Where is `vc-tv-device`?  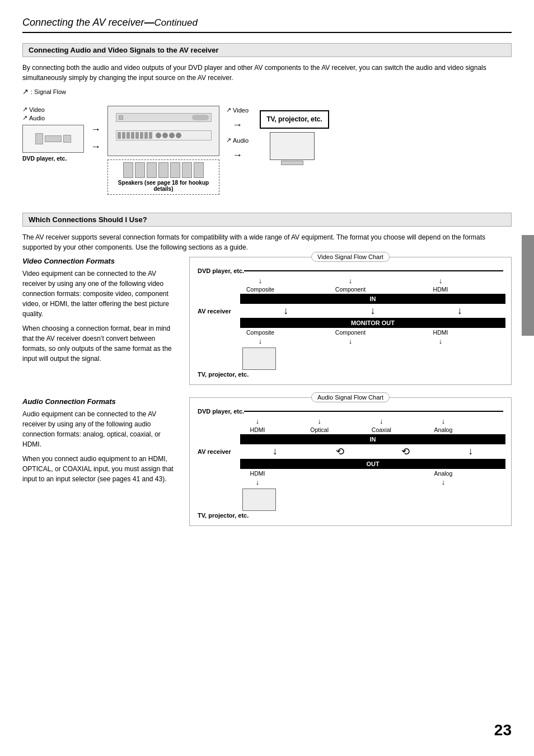
vc-tv-device is located at coordinates (373, 359).